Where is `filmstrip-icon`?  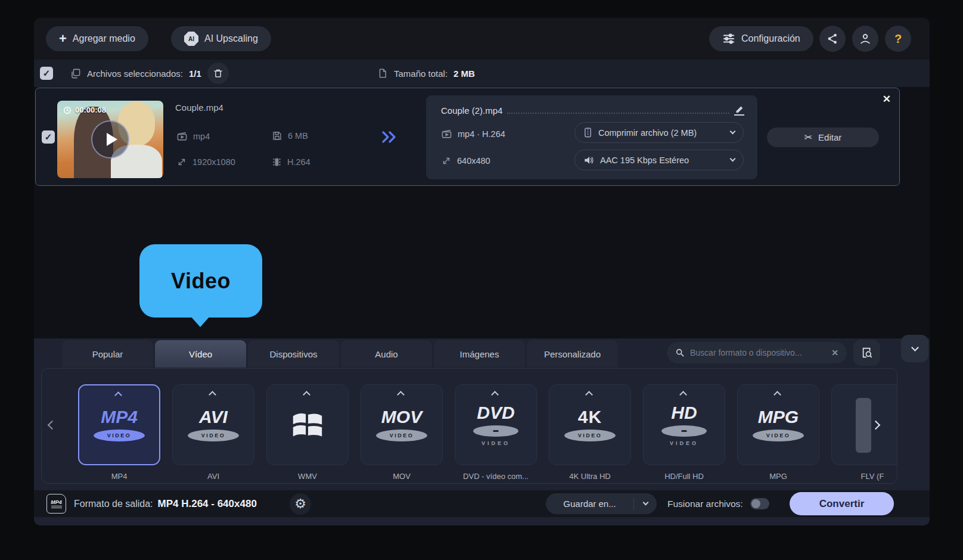 filmstrip-icon is located at coordinates (277, 162).